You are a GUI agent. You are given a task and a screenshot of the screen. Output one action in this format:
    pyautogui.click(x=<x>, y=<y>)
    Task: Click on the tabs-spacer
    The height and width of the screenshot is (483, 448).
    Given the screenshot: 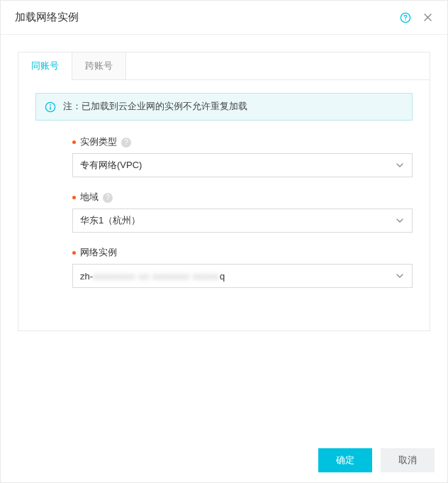 What is the action you would take?
    pyautogui.click(x=278, y=67)
    